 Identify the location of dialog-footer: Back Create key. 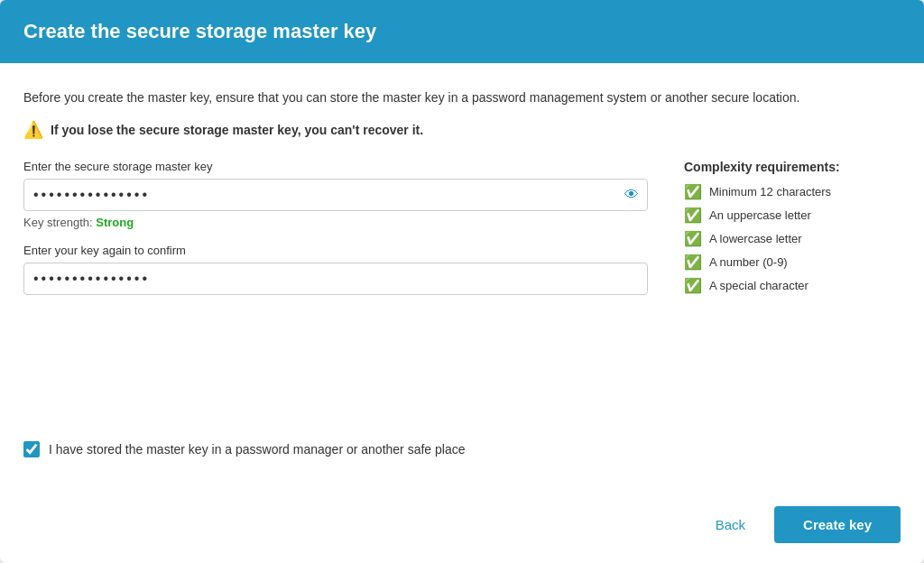
(462, 529).